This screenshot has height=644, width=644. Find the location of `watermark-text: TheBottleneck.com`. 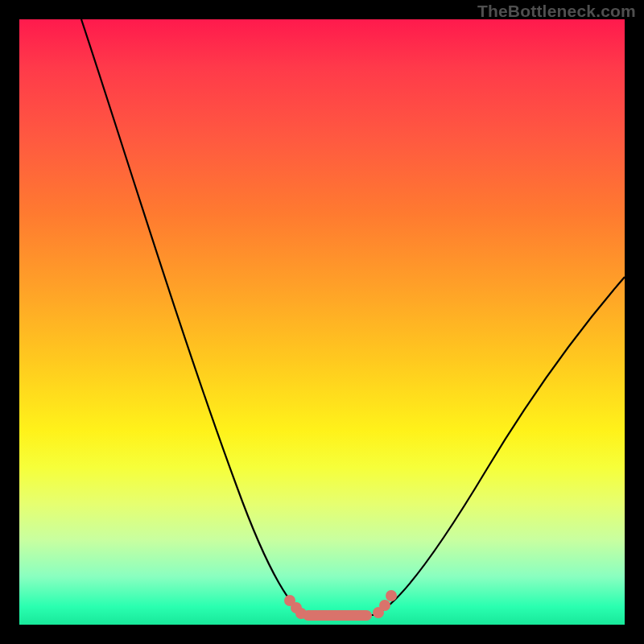

watermark-text: TheBottleneck.com is located at coordinates (557, 11).